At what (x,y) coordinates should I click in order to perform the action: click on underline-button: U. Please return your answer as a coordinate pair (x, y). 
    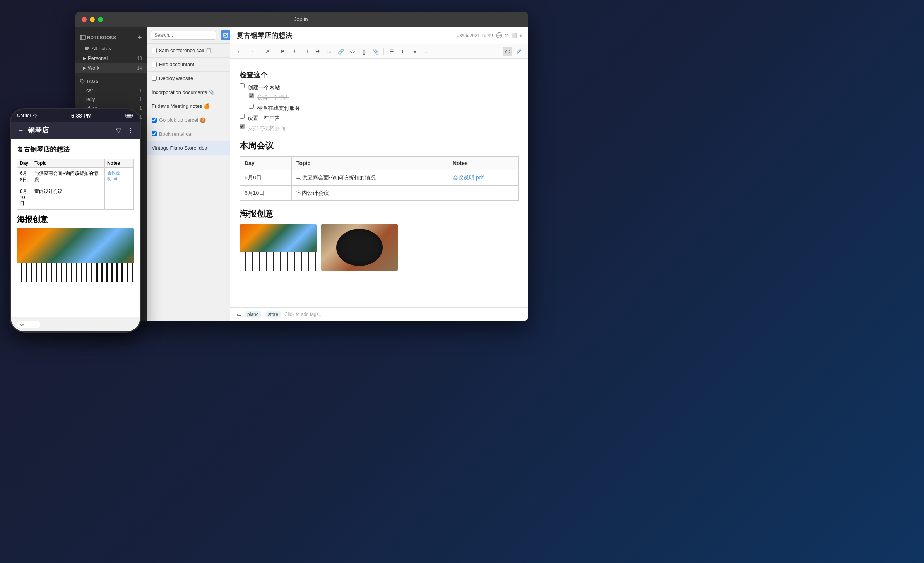
    Looking at the image, I should click on (306, 51).